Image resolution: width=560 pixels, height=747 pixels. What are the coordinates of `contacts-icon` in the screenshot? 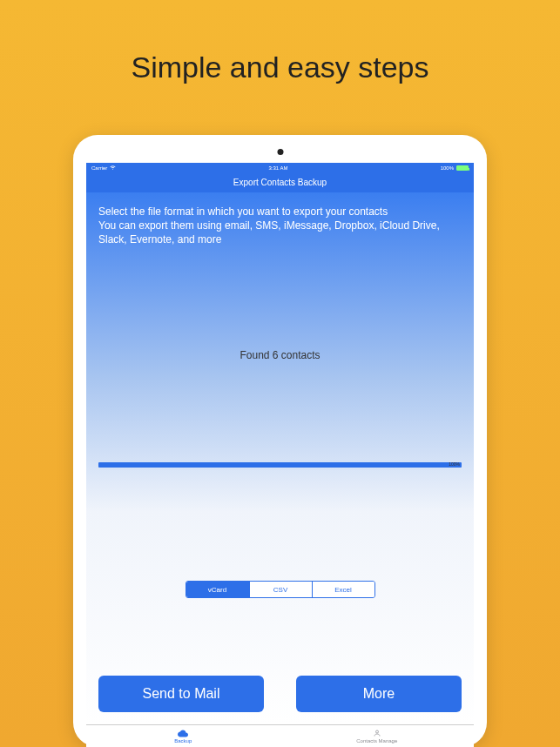 It's located at (377, 733).